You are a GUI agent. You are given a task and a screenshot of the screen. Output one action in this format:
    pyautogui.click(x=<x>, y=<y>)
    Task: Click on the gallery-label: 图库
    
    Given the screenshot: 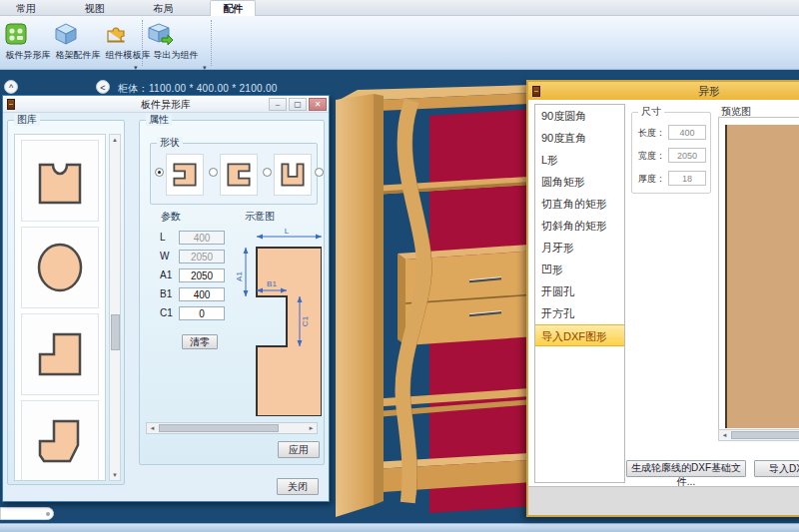 What is the action you would take?
    pyautogui.click(x=27, y=120)
    